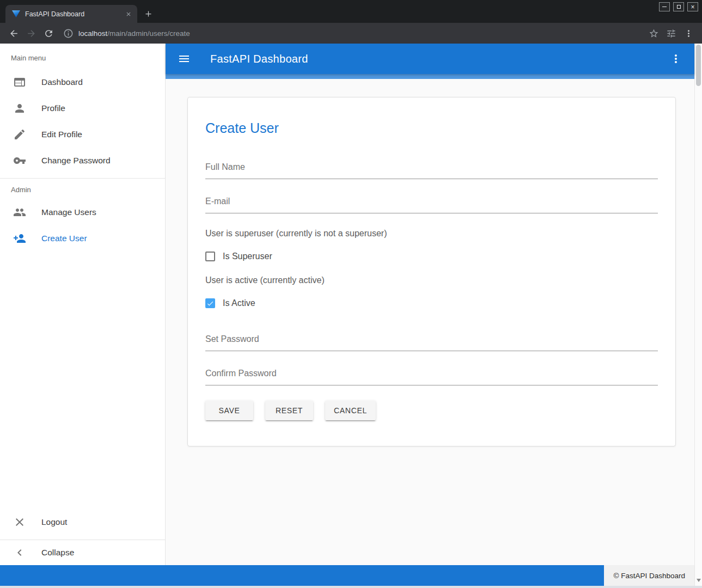 The width and height of the screenshot is (702, 588). What do you see at coordinates (671, 33) in the screenshot?
I see `tune-icon` at bounding box center [671, 33].